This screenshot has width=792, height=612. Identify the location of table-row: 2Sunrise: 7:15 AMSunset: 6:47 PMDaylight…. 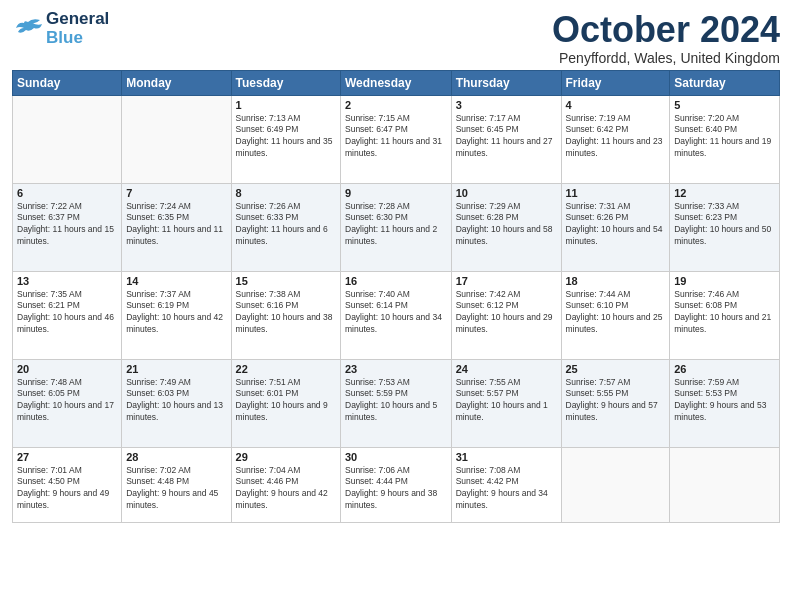
(396, 139).